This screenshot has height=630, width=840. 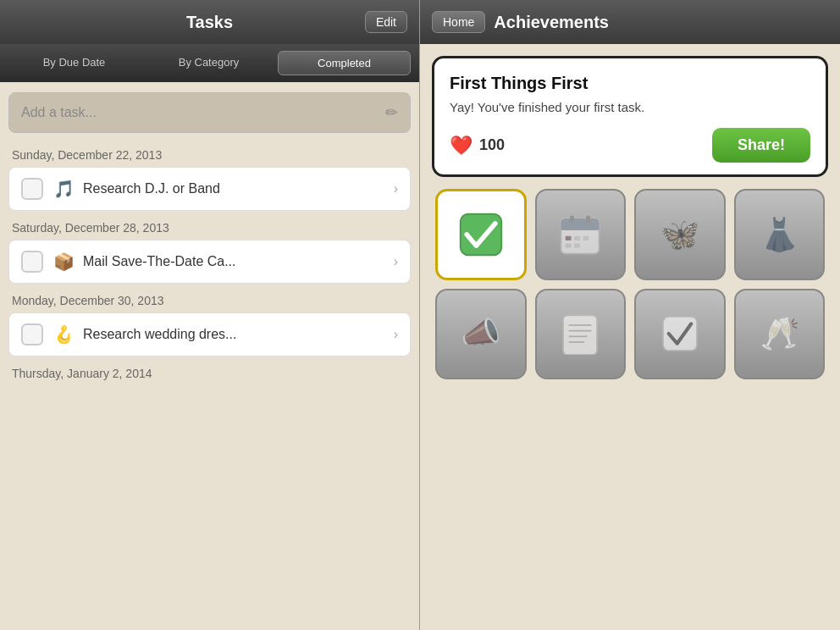 What do you see at coordinates (386, 22) in the screenshot?
I see `edit-button: Edit` at bounding box center [386, 22].